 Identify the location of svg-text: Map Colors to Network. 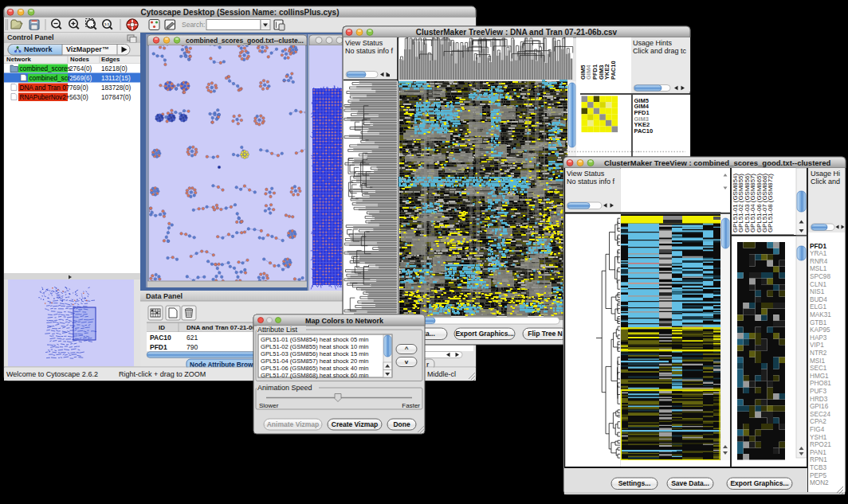
(344, 321).